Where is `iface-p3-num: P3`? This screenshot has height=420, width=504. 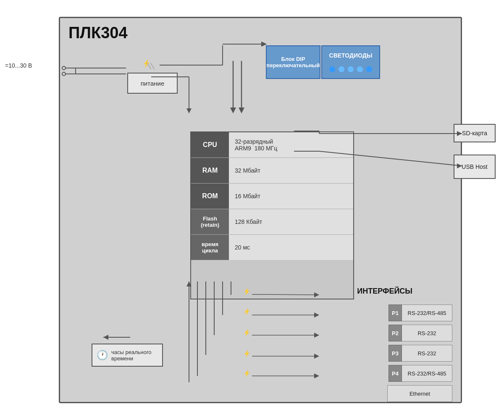
iface-p3-num: P3 is located at coordinates (395, 353).